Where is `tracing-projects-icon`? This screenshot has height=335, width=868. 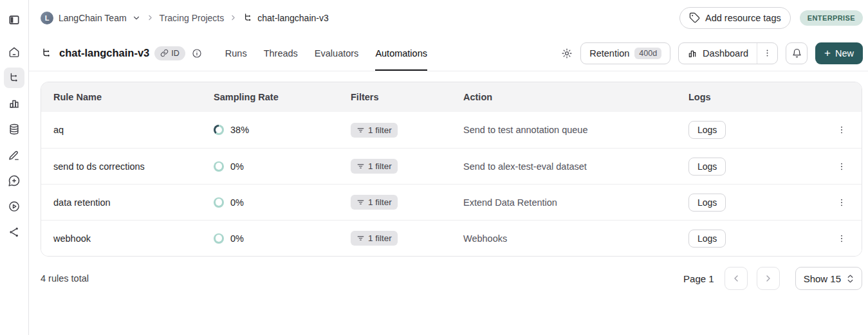 tracing-projects-icon is located at coordinates (14, 78).